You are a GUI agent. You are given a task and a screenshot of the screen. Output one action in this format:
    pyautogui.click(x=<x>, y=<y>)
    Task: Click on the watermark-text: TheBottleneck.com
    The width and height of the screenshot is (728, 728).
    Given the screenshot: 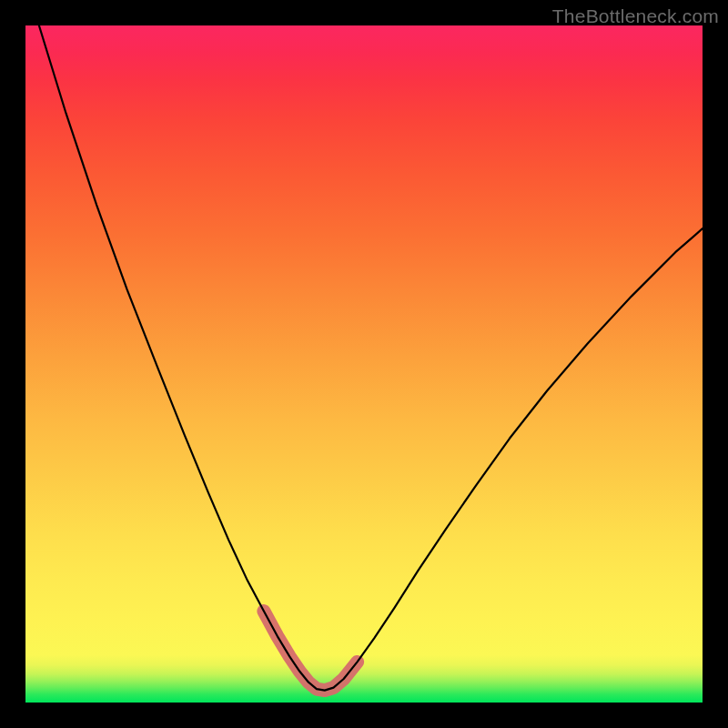 What is the action you would take?
    pyautogui.click(x=635, y=16)
    